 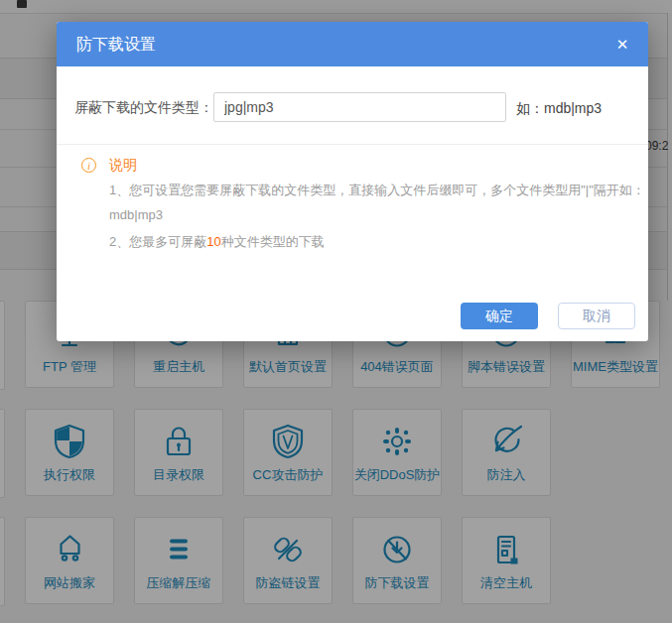 What do you see at coordinates (116, 44) in the screenshot?
I see `dialog-title: 防下载设置` at bounding box center [116, 44].